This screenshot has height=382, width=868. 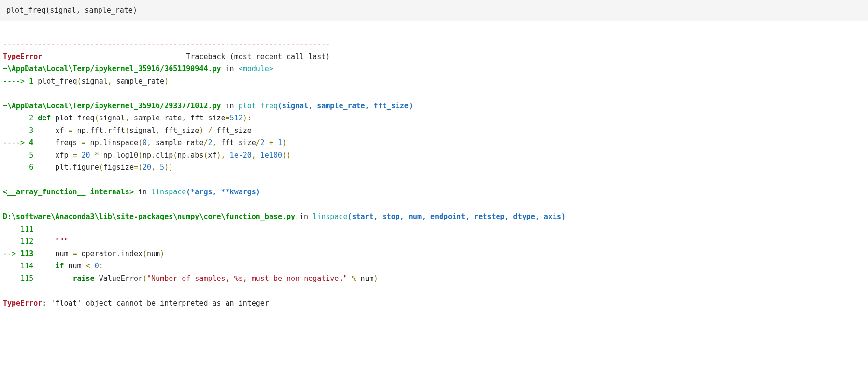 What do you see at coordinates (138, 167) in the screenshot?
I see `tb-paren: =(` at bounding box center [138, 167].